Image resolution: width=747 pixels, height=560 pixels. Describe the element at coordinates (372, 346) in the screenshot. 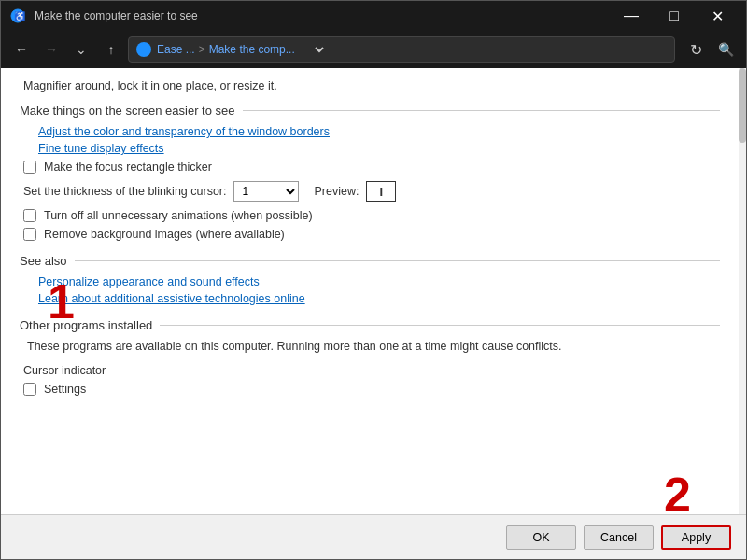

I see `other-programs-desc: These programs are available on this com…` at that location.